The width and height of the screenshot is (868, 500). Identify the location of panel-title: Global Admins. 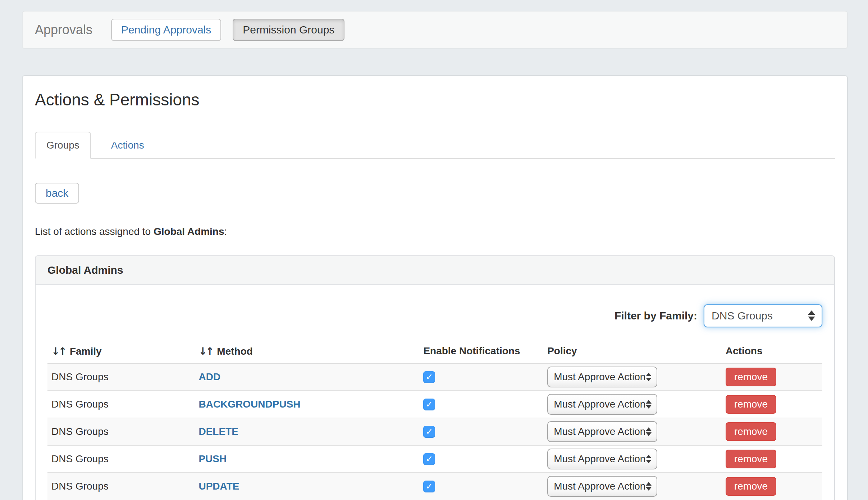
(86, 270).